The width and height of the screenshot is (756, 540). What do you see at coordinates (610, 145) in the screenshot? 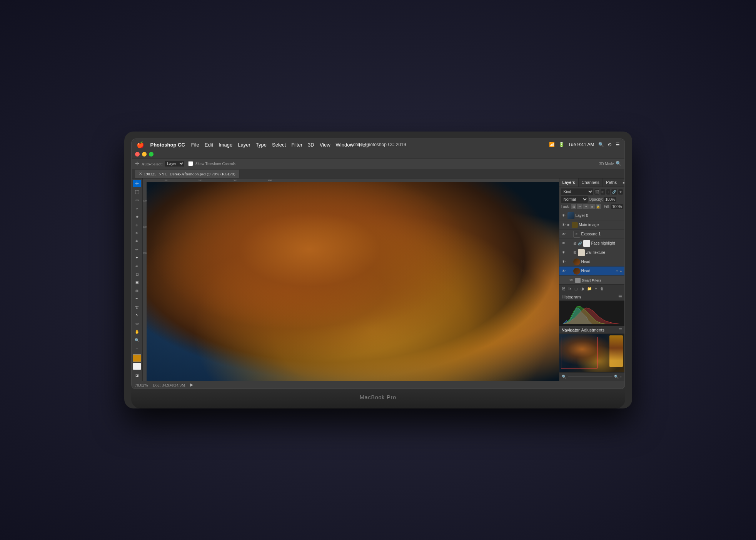
I see `siri-icon: ⊙` at bounding box center [610, 145].